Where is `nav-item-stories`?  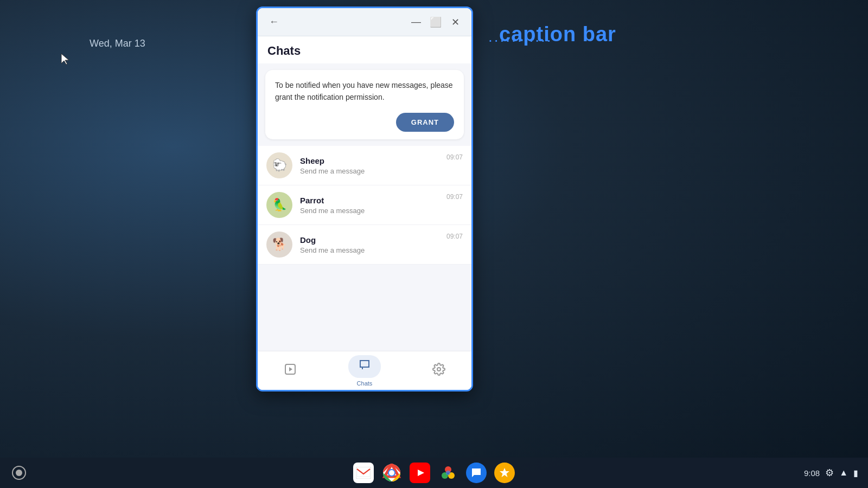 nav-item-stories is located at coordinates (290, 371).